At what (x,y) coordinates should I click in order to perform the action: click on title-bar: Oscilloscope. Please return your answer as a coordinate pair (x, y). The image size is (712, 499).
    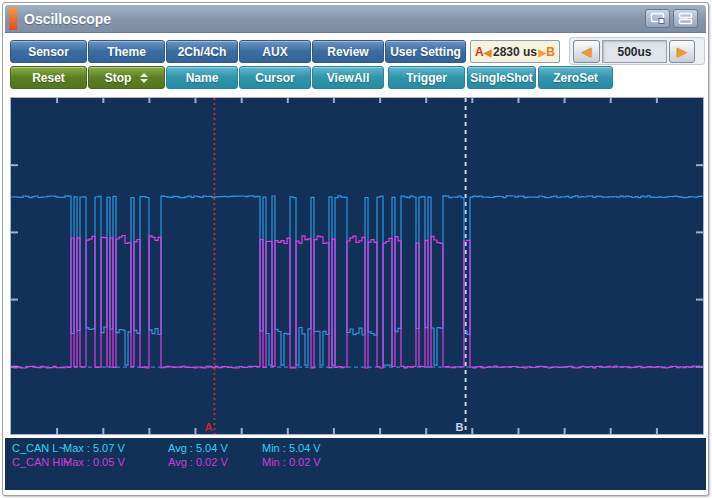
    Looking at the image, I should click on (356, 19).